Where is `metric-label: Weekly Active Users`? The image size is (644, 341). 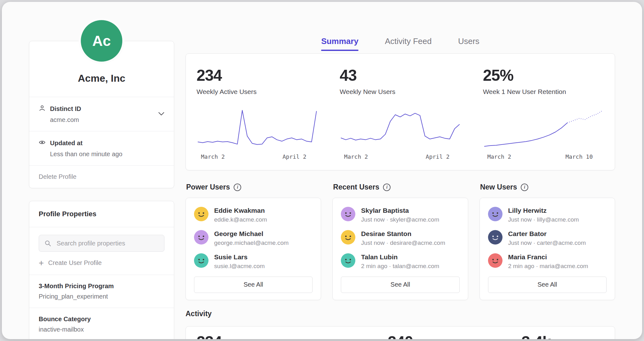 metric-label: Weekly Active Users is located at coordinates (257, 92).